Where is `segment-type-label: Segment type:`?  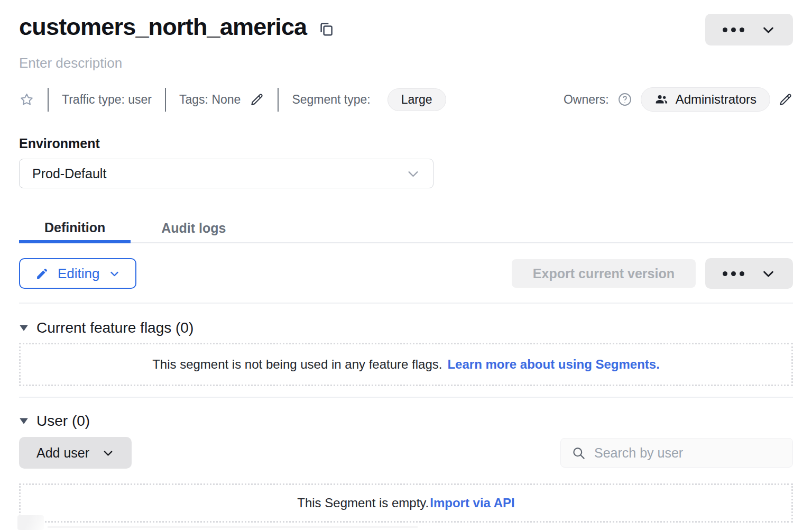 segment-type-label: Segment type: is located at coordinates (331, 99).